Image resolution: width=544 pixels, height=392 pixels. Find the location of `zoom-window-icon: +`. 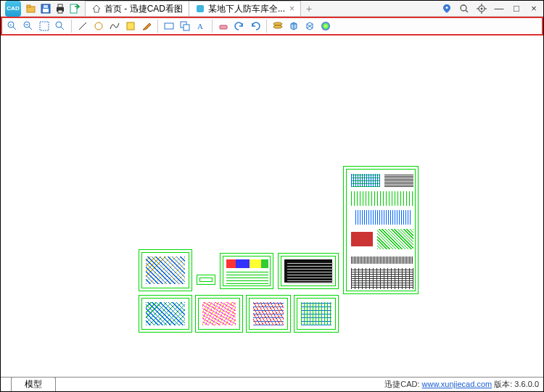

zoom-window-icon: + is located at coordinates (12, 26).